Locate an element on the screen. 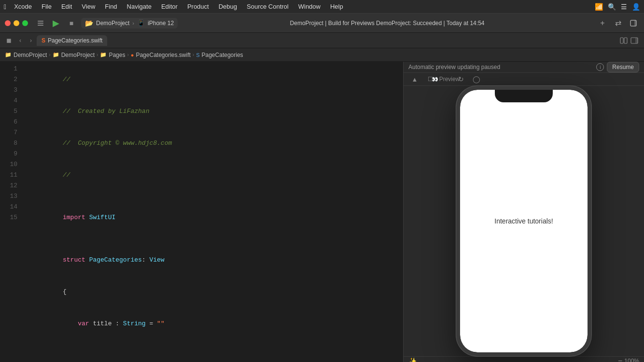 This screenshot has height=362, width=644. device-rotate-icon: ↻ is located at coordinates (461, 79).